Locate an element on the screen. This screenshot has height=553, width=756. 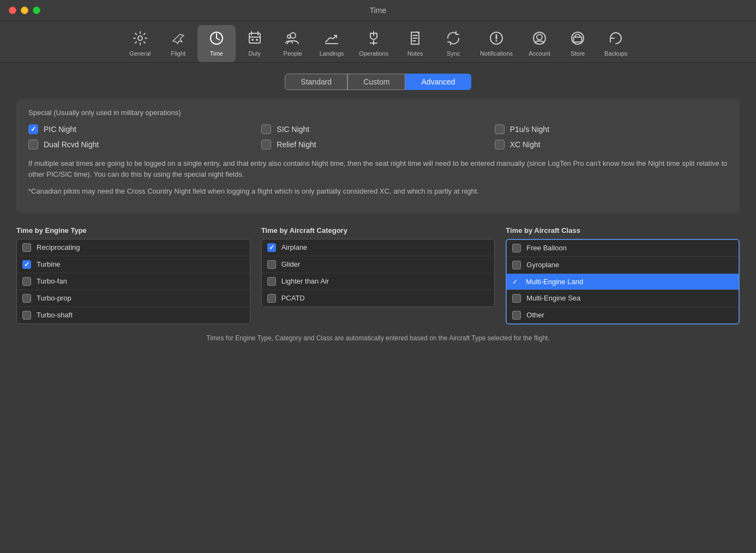
cb-p1us-night-box is located at coordinates (500, 129).